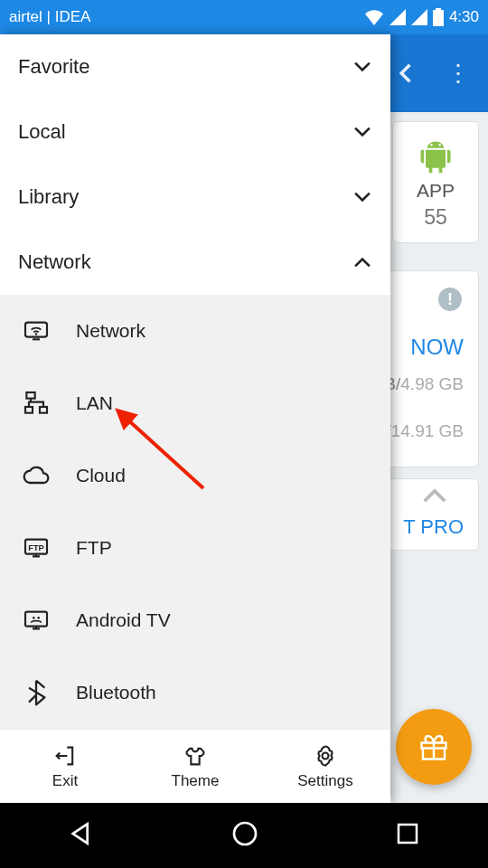 This screenshot has width=488, height=868. What do you see at coordinates (36, 331) in the screenshot?
I see `network-display-icon` at bounding box center [36, 331].